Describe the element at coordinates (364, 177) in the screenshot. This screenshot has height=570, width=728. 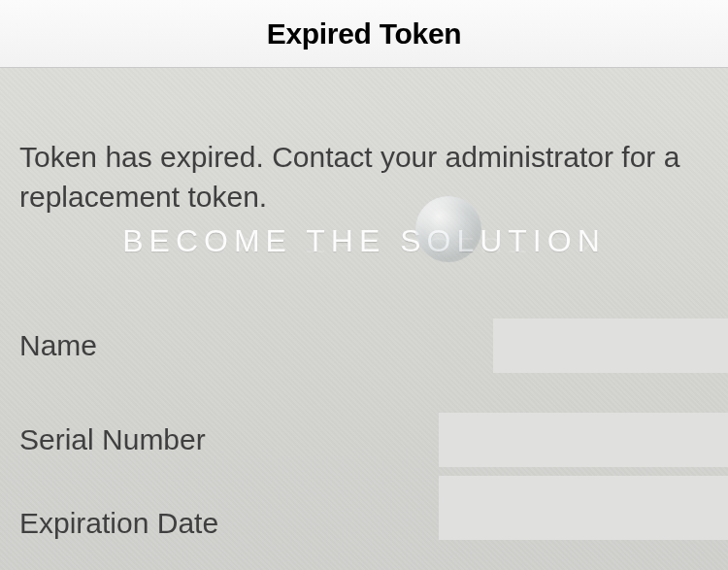
I see `expired-message: Token has expired. Contact your administ…` at that location.